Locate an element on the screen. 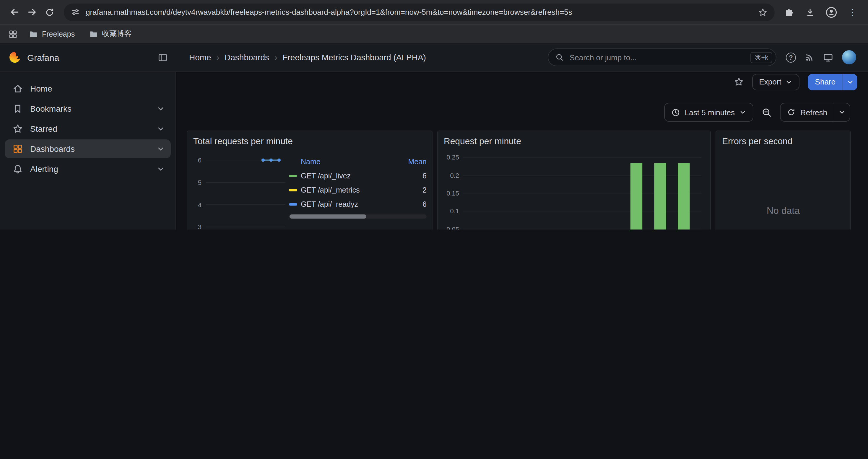 This screenshot has height=459, width=868. axis-tick-label: 0.2 is located at coordinates (451, 175).